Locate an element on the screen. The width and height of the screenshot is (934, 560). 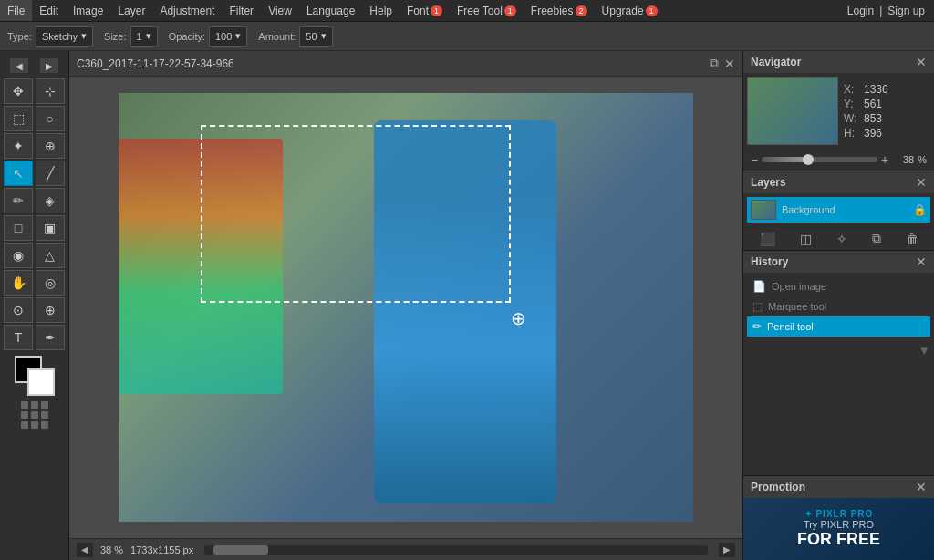
amount-chevron-icon: ▾ is located at coordinates (324, 36).